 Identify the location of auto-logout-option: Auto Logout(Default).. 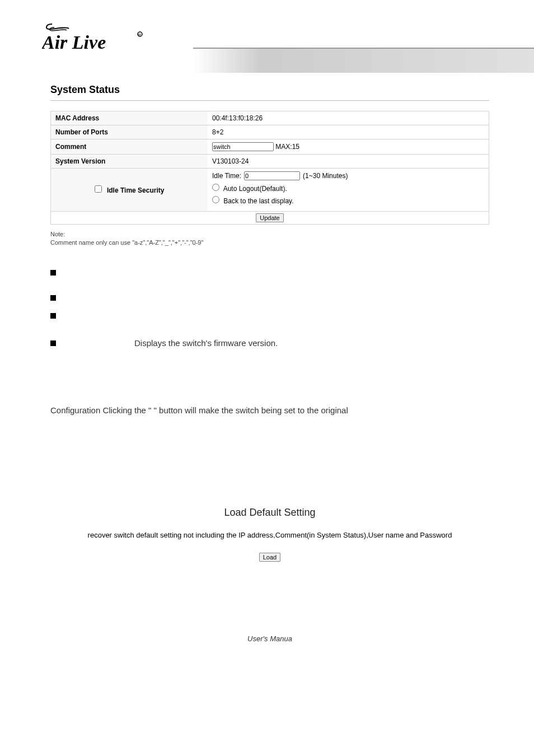
(348, 188).